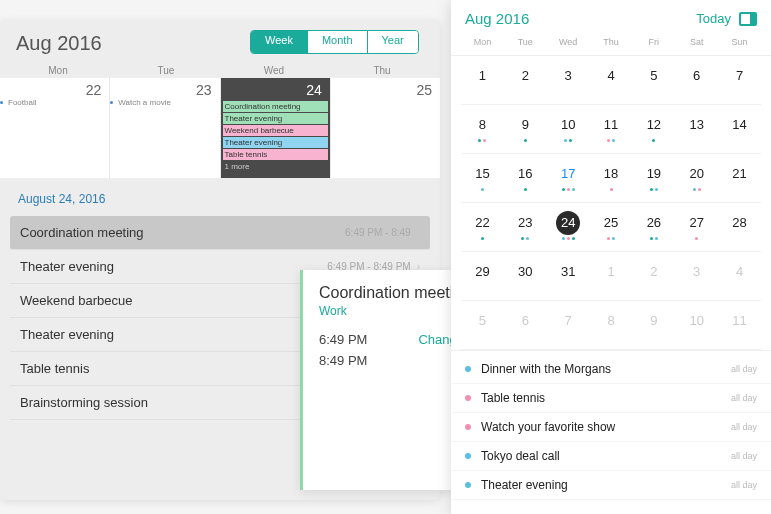 This screenshot has width=771, height=514. I want to click on tab-year: Year, so click(393, 42).